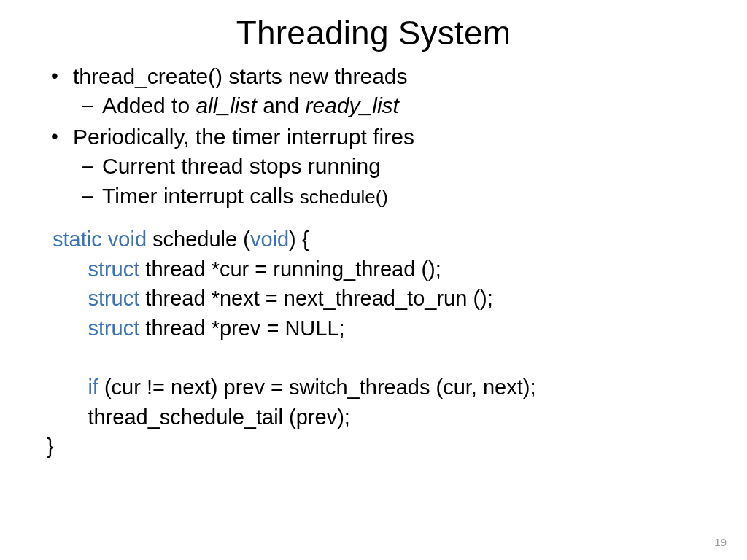 The width and height of the screenshot is (747, 560). Describe the element at coordinates (403, 166) in the screenshot. I see `sub-bullet-item: Current thread stops running` at that location.